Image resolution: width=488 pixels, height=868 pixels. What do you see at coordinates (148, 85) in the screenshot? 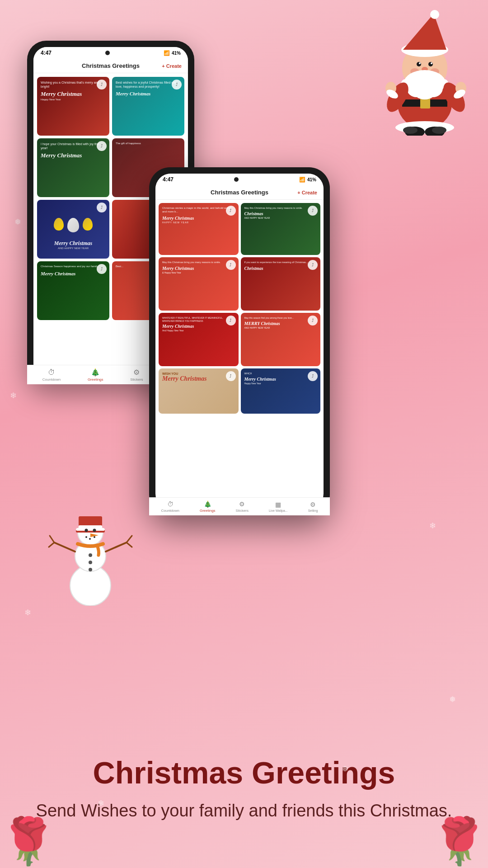
I see `card-text-2: Best wishes for a joyful Christmas fille…` at bounding box center [148, 85].